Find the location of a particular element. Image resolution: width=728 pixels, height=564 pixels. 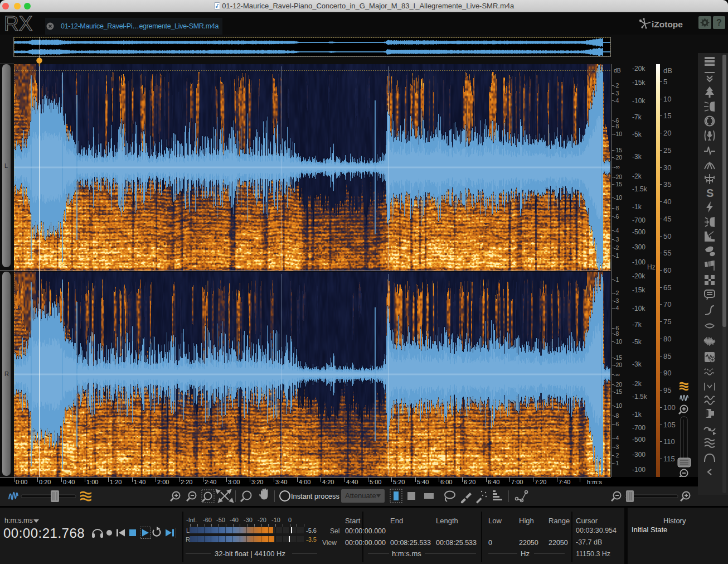

svg-text: S is located at coordinates (710, 193).